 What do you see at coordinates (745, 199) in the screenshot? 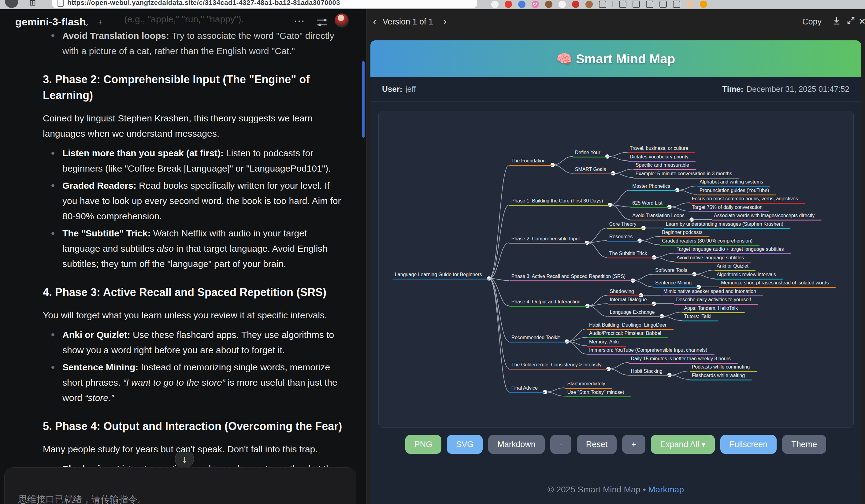
I see `mindmap-node: Focus on most common nouns, verbs, adjec…` at bounding box center [745, 199].